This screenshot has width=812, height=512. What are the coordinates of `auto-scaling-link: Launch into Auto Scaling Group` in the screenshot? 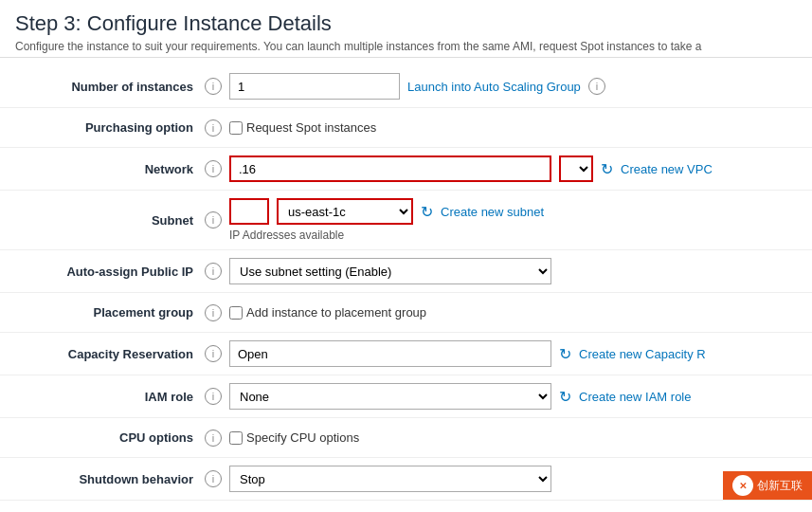 It's located at (495, 87).